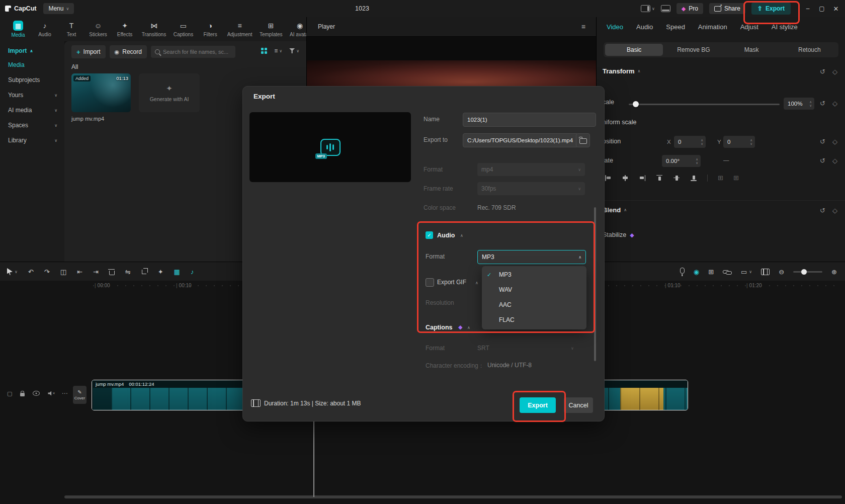 This screenshot has width=845, height=504. Describe the element at coordinates (264, 51) in the screenshot. I see `grid-view-icon` at that location.